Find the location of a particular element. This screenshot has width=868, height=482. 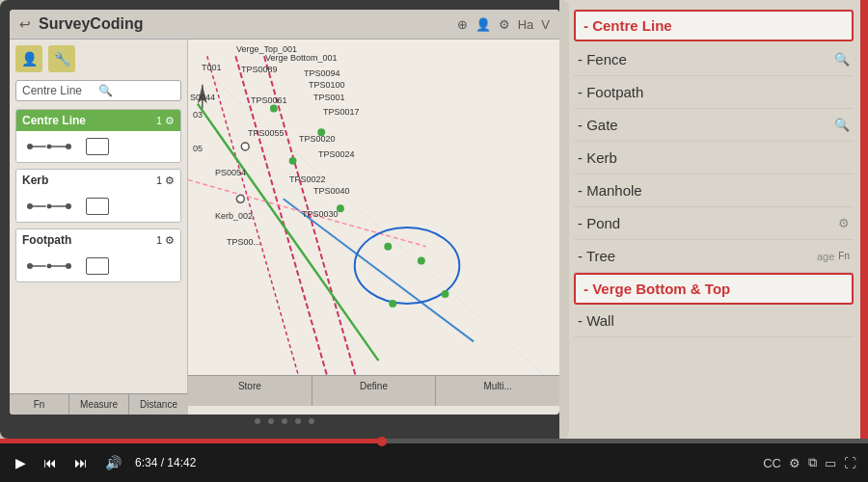

map-bottom-toolbar: Store Define Multi... is located at coordinates (374, 390).